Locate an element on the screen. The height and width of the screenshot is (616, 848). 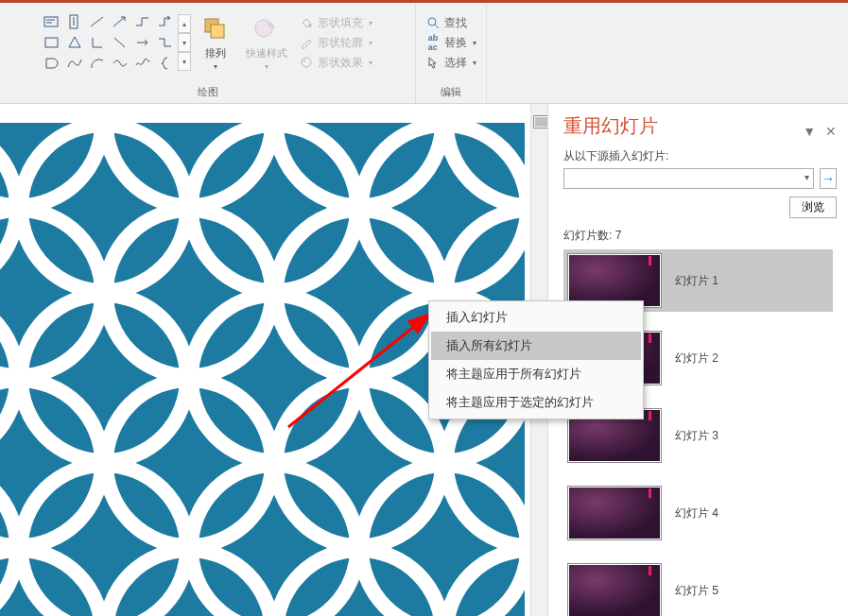
close-icon: ✕ is located at coordinates (831, 131).